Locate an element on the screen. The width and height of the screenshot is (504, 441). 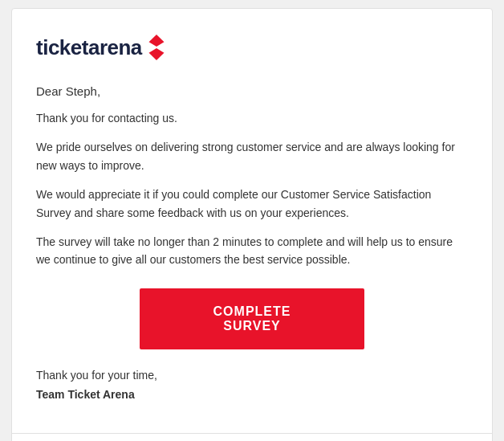
complete-survey-button: COMPLETE SURVEY is located at coordinates (252, 319).